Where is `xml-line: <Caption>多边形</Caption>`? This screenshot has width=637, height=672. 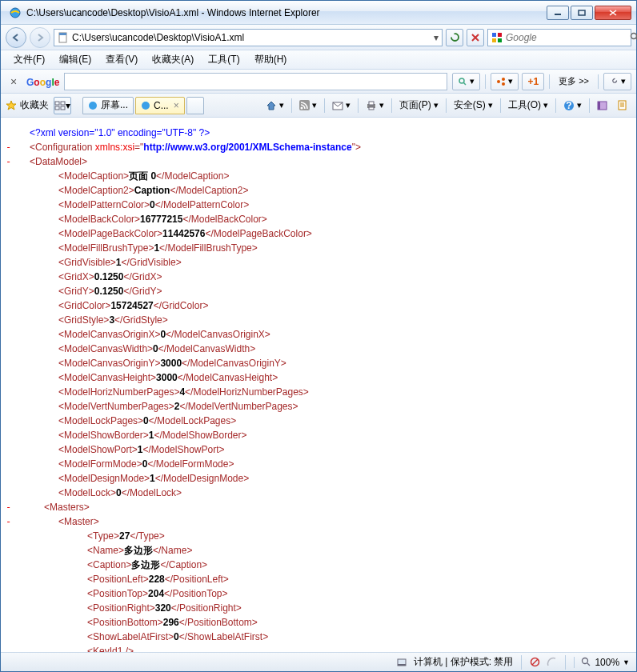
xml-line: <Caption>多边形</Caption> is located at coordinates (318, 565).